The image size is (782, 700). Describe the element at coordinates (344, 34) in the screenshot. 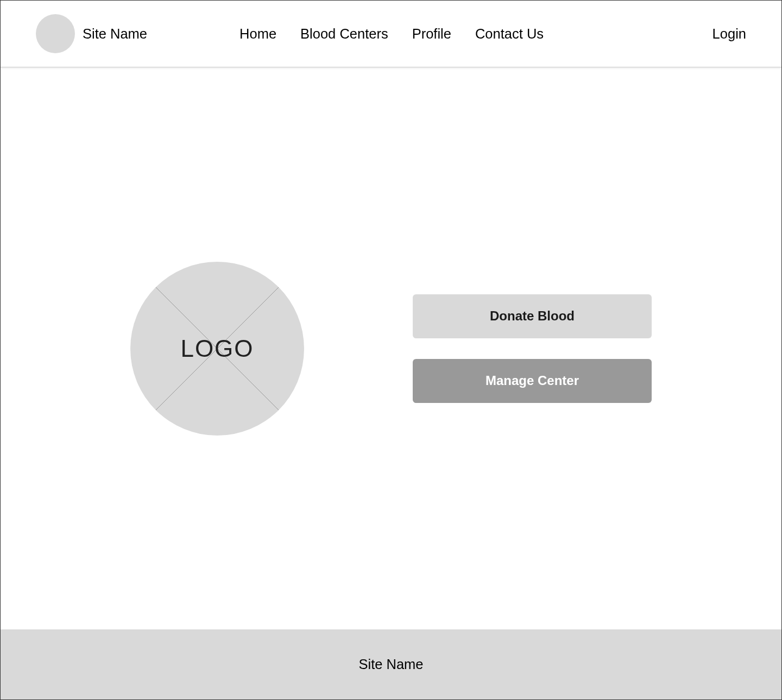

I see `nav-blood-centers: Blood Centers` at that location.